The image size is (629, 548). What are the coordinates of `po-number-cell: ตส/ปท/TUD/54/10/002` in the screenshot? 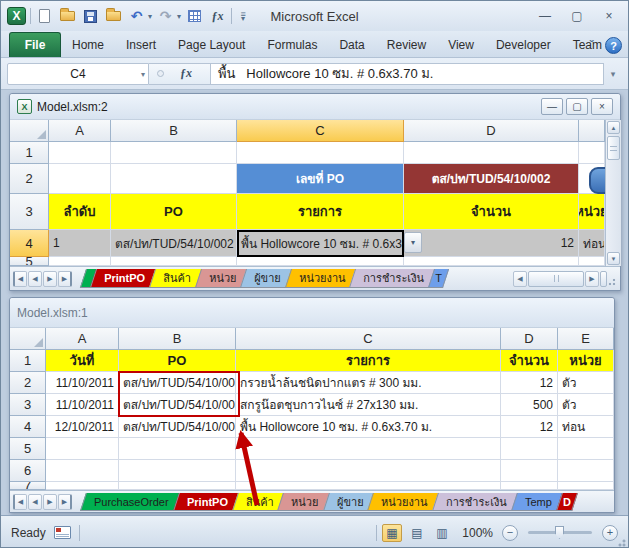 It's located at (492, 179).